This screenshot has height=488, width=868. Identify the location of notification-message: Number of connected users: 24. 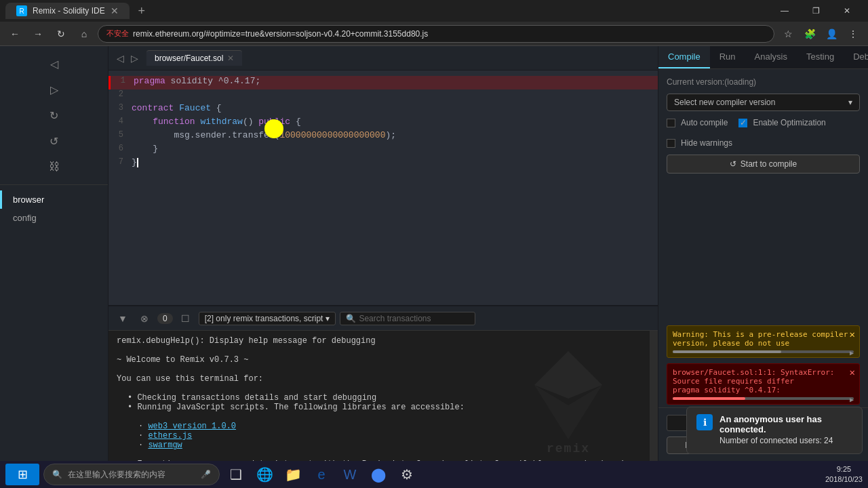
(786, 441).